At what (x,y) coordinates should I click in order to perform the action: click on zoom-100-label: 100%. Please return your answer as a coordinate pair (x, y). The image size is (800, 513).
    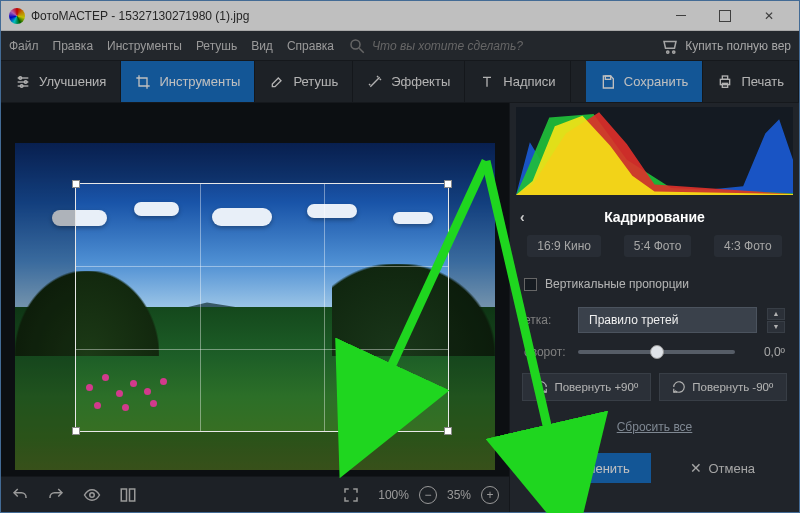
    Looking at the image, I should click on (394, 495).